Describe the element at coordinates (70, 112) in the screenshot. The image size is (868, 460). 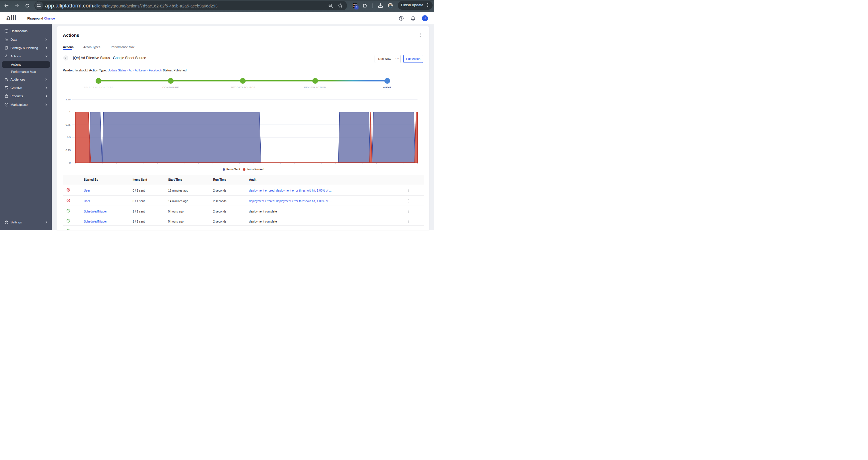
I see `svg-text: 1` at that location.